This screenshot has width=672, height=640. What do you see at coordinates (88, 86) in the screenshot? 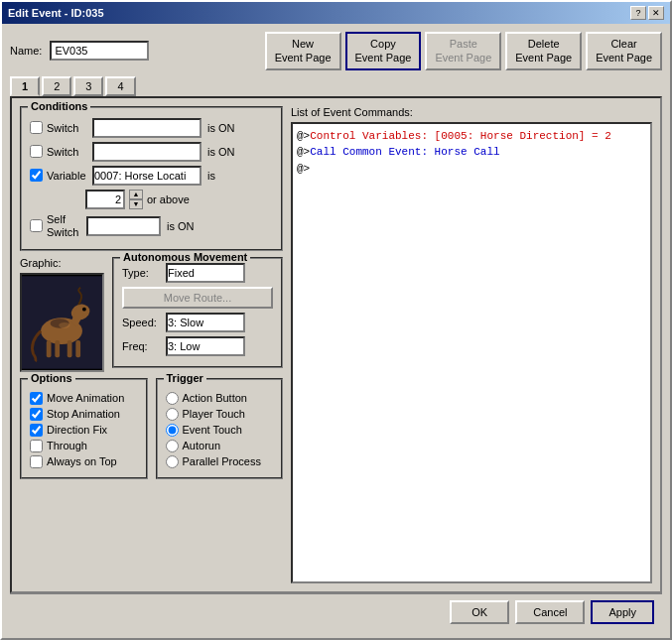
I see `tab-3: 3` at bounding box center [88, 86].